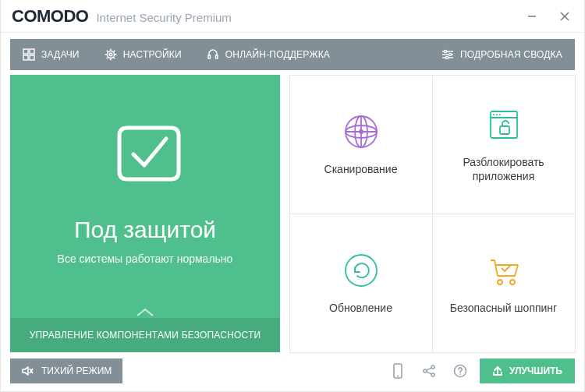 This screenshot has width=585, height=392. I want to click on chevron-up-icon, so click(145, 313).